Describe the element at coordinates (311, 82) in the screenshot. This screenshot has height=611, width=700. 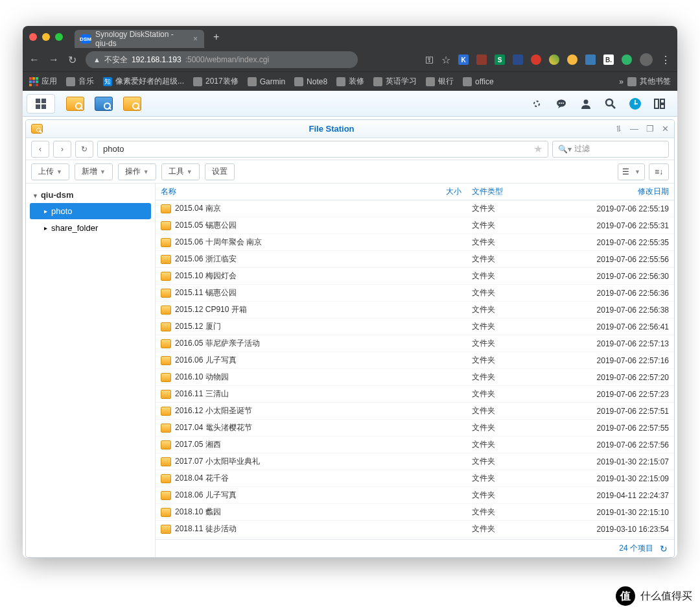
I see `bookmark-item: Note8` at that location.